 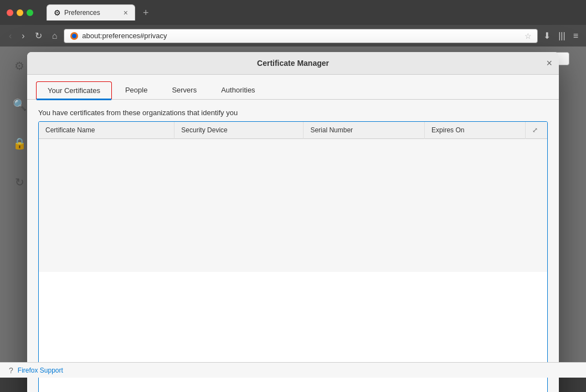 I want to click on firefox-support-link: Firefox Support, so click(x=40, y=370).